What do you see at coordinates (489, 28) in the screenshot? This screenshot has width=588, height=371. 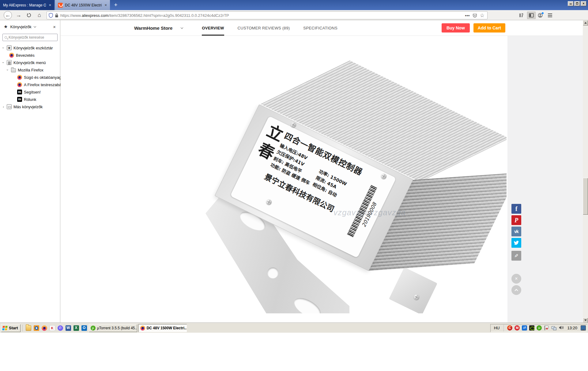 I see `add-to-cart-button: Add to Cart` at bounding box center [489, 28].